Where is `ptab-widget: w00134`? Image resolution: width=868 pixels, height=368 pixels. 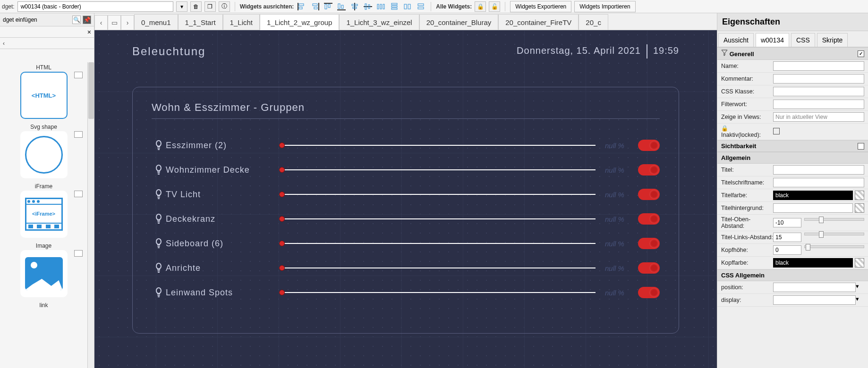
ptab-widget: w00134 is located at coordinates (773, 40).